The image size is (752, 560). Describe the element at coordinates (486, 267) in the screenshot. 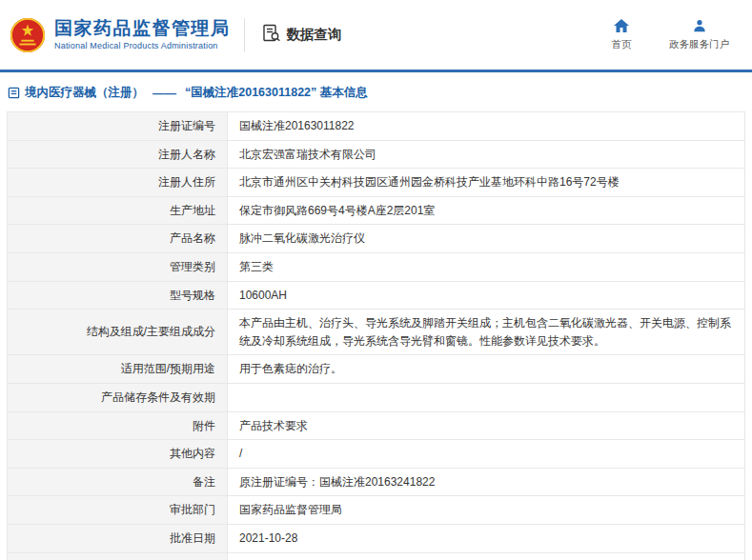

I see `row-value: 第三类` at that location.